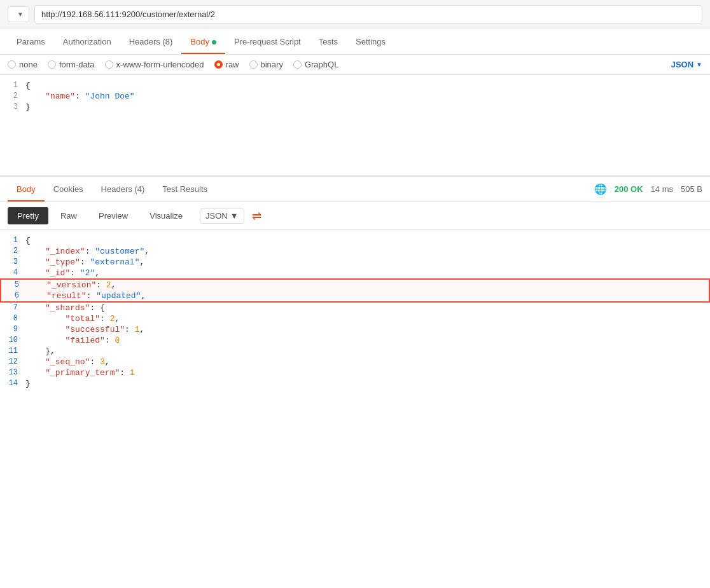 This screenshot has width=710, height=588. Describe the element at coordinates (298, 65) in the screenshot. I see `radio-graphql` at that location.